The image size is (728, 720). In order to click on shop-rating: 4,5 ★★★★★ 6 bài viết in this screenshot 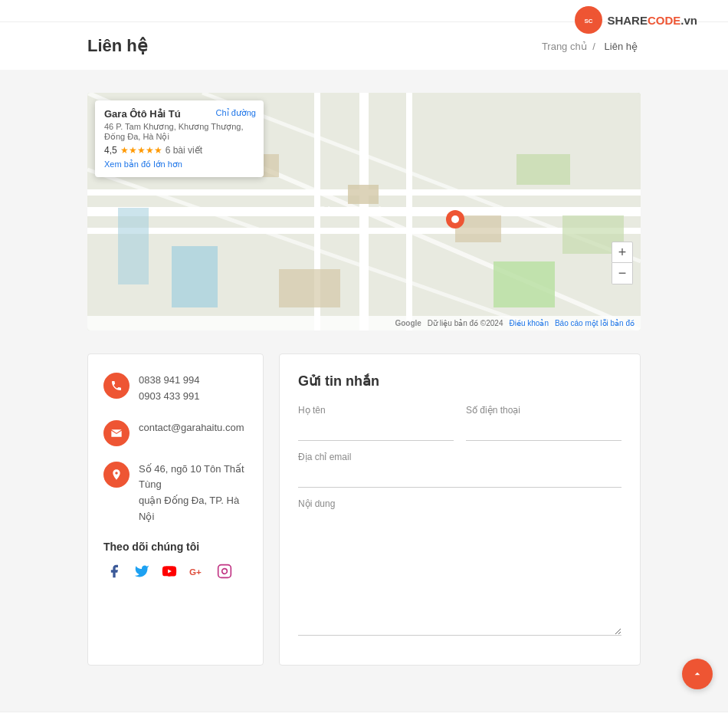, I will do `click(179, 150)`.